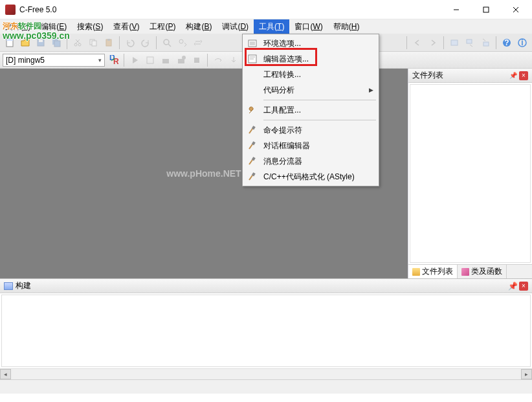  What do you see at coordinates (482, 272) in the screenshot?
I see `tab-classes: 类及函数` at bounding box center [482, 272].